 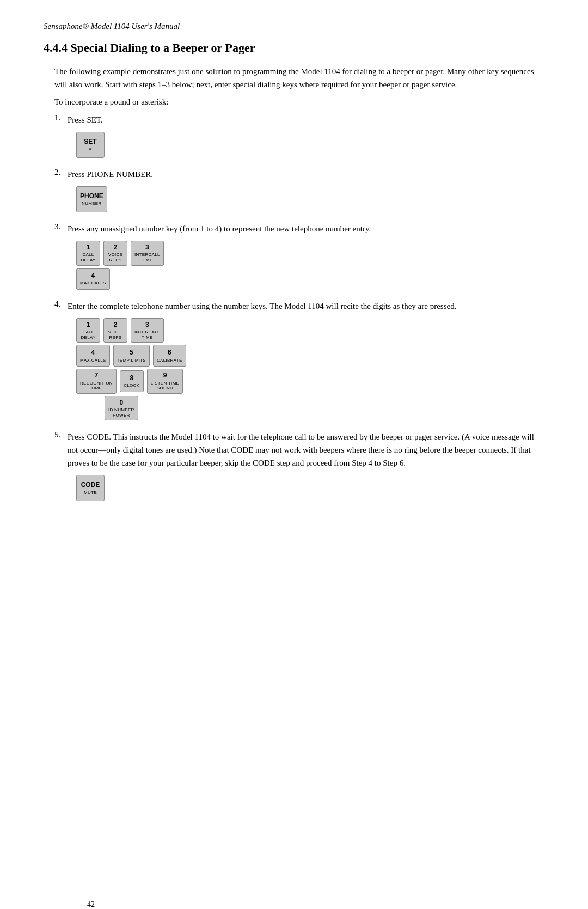 I want to click on to-incorporate-text: To incorporate a pound or asterisk:, so click(x=299, y=102).